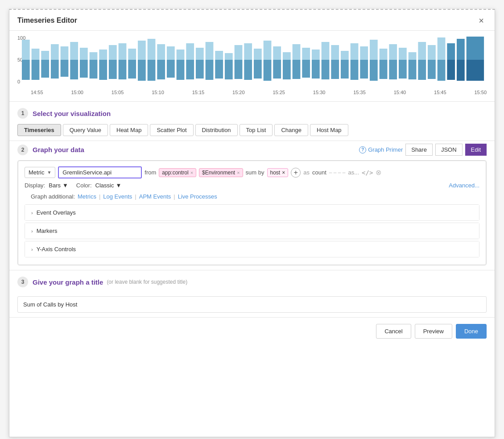 The width and height of the screenshot is (504, 439). I want to click on x-label-0: 14:55, so click(37, 92).